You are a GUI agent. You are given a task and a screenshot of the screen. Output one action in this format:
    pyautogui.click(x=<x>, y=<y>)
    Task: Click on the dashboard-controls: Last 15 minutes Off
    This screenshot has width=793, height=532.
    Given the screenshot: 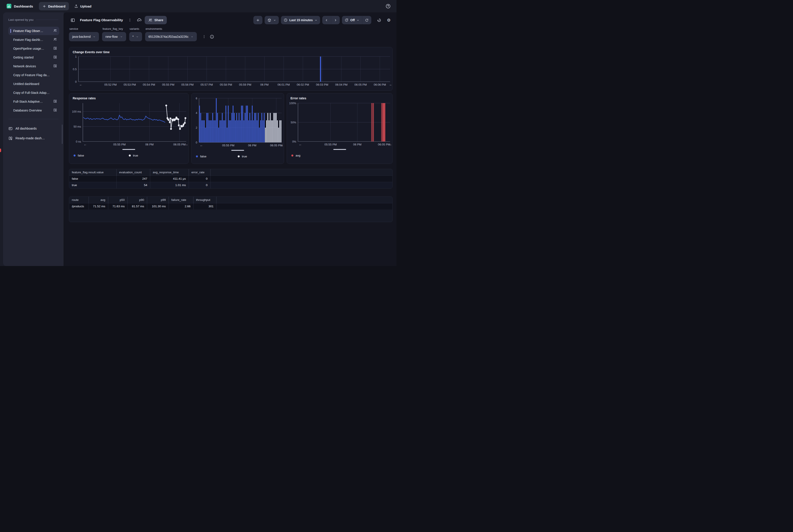 What is the action you would take?
    pyautogui.click(x=323, y=20)
    